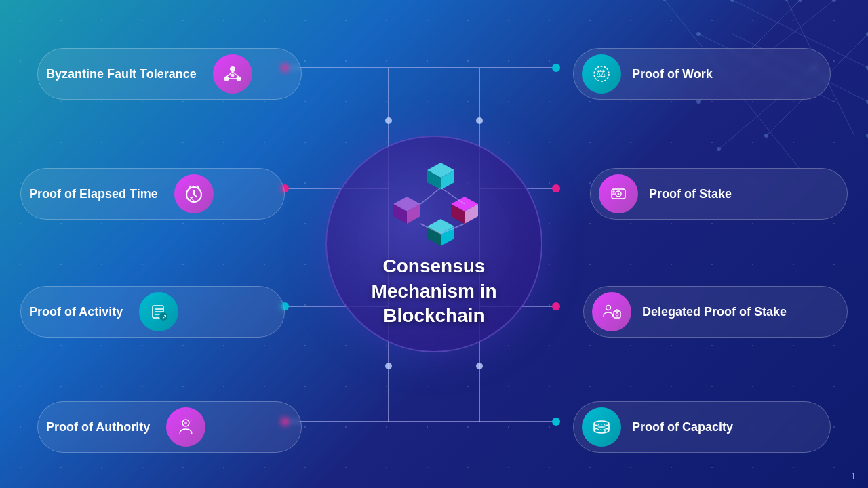  What do you see at coordinates (94, 194) in the screenshot?
I see `proof-of-elapsed-time-label: Proof of Elapsed Time` at bounding box center [94, 194].